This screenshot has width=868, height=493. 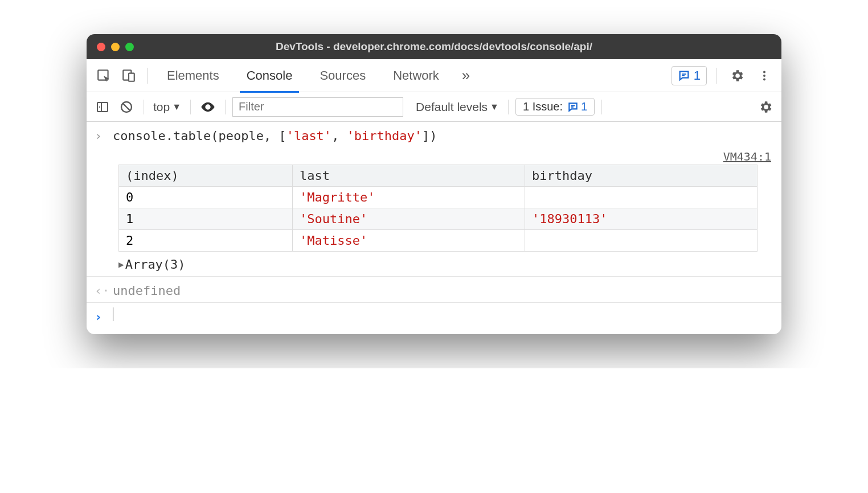 I want to click on array-summary-text: Array(3), so click(x=155, y=264).